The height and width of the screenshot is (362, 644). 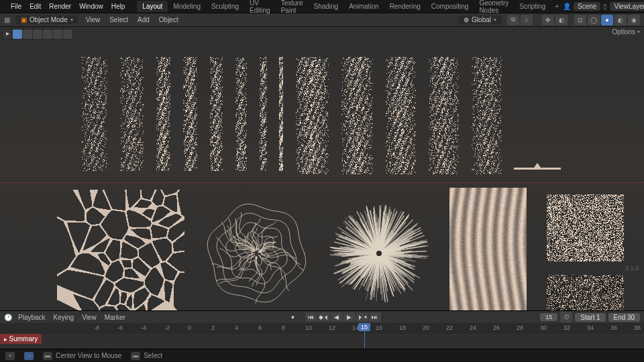 I want to click on tick: 16, so click(x=379, y=328).